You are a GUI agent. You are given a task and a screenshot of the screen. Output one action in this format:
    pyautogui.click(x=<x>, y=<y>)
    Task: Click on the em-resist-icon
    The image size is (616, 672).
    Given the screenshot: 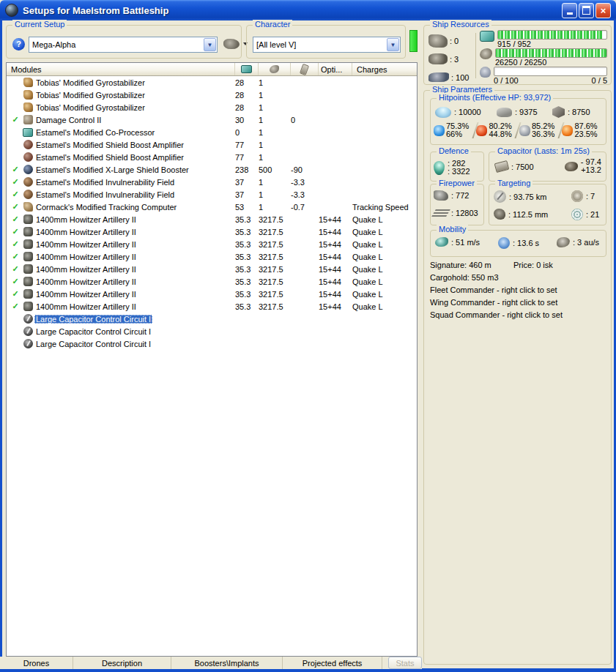 What is the action you would take?
    pyautogui.click(x=439, y=130)
    